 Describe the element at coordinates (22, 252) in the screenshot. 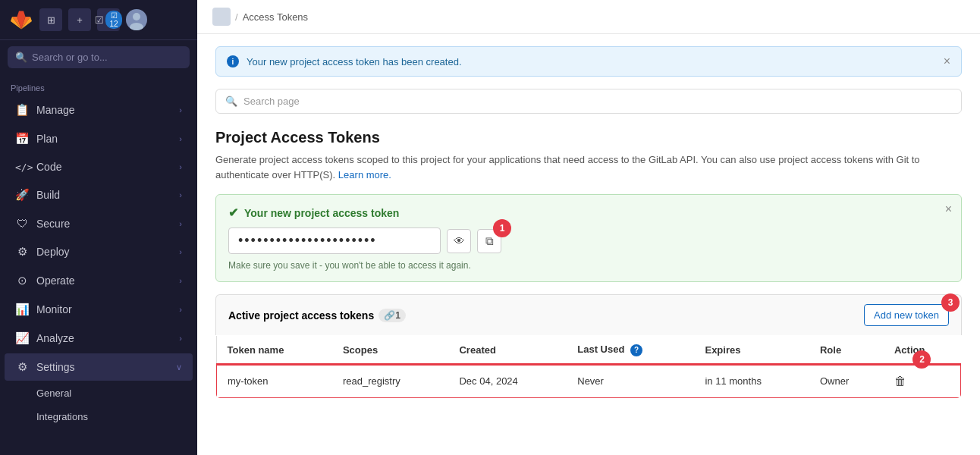

I see `deploy-icon: ⚙` at that location.